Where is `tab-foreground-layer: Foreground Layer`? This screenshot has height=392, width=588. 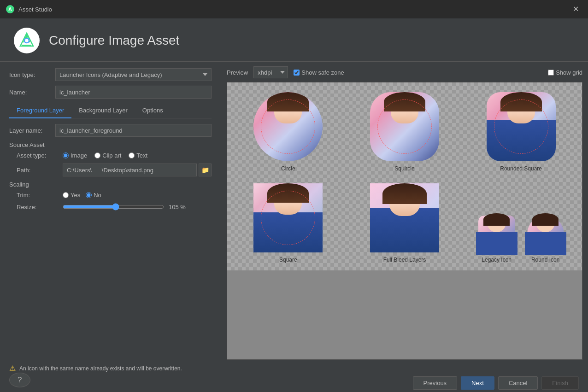 tab-foreground-layer: Foreground Layer is located at coordinates (41, 111).